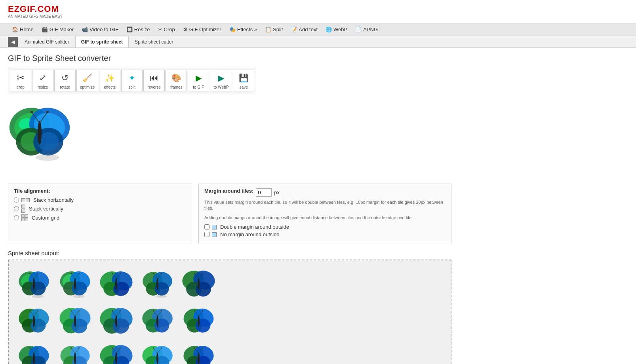 Image resolution: width=636 pixels, height=364 pixels. I want to click on nav-split: 📋 Split, so click(274, 29).